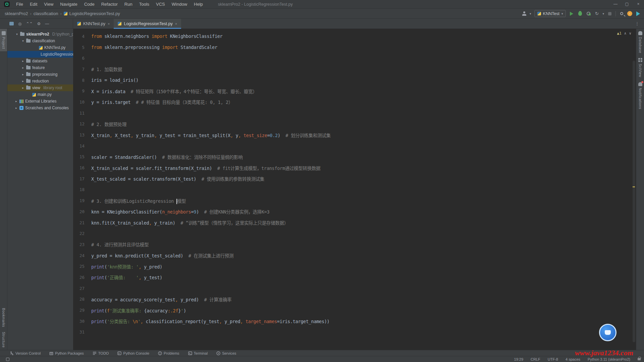 This screenshot has height=362, width=644. Describe the element at coordinates (355, 278) in the screenshot. I see `code-line: 26print('正确值: ', y_test)` at that location.